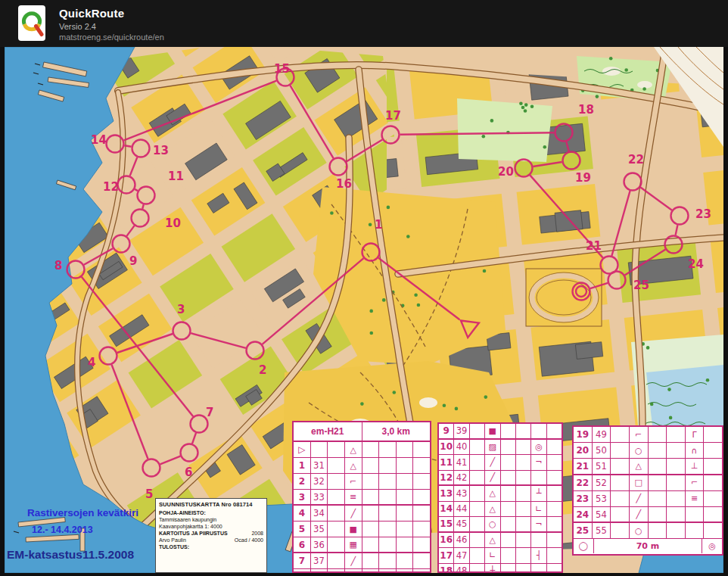 Image resolution: width=728 pixels, height=576 pixels. Describe the element at coordinates (211, 504) in the screenshot. I see `credits-title: SUUNNISTUSKARTTA Nro 081714` at that location.